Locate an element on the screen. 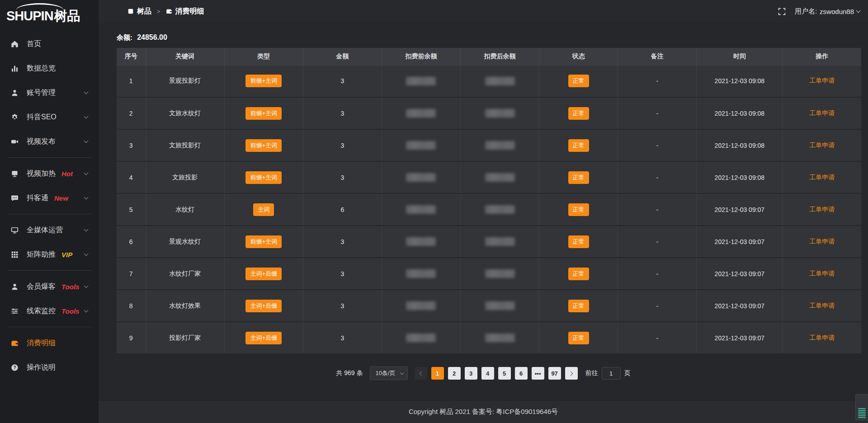 The height and width of the screenshot is (423, 868). member-icon is located at coordinates (15, 287).